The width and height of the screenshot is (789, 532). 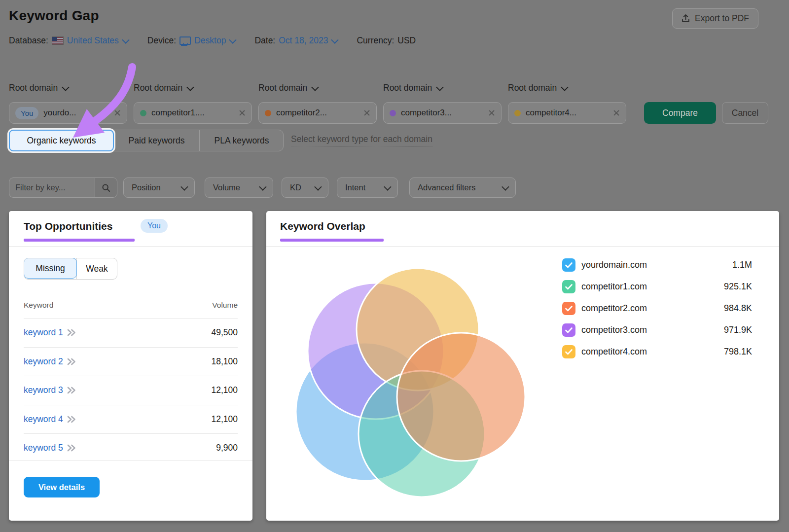 I want to click on database-label: Database:, so click(x=29, y=40).